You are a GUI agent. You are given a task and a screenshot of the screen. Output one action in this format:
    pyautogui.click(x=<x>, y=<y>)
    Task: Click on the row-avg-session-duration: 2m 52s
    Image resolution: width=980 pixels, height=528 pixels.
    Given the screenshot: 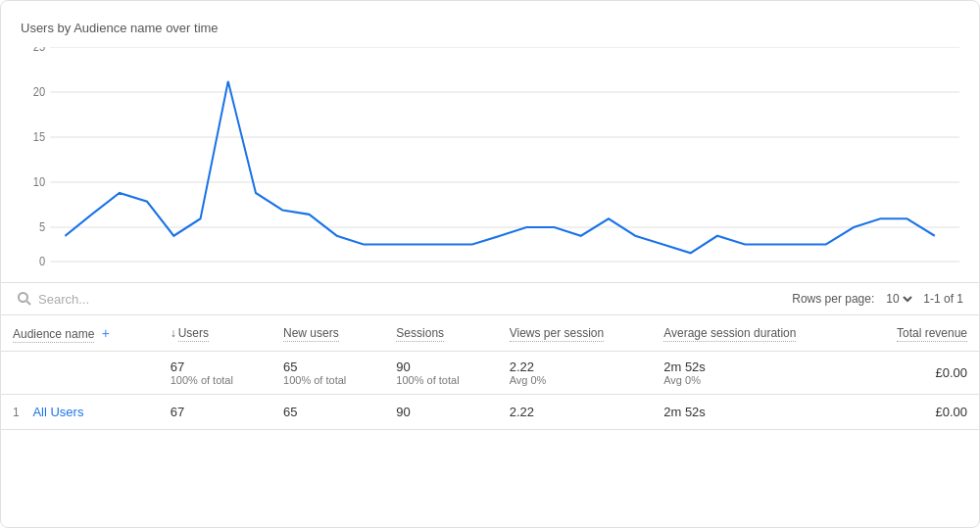 What is the action you would take?
    pyautogui.click(x=754, y=412)
    